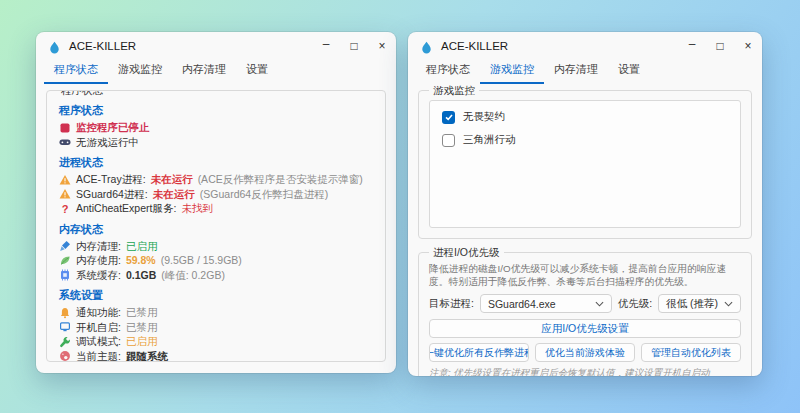 The width and height of the screenshot is (800, 413). What do you see at coordinates (216, 72) in the screenshot?
I see `left-tabbar: 程序状态 游戏监控 内存清理 设置` at bounding box center [216, 72].